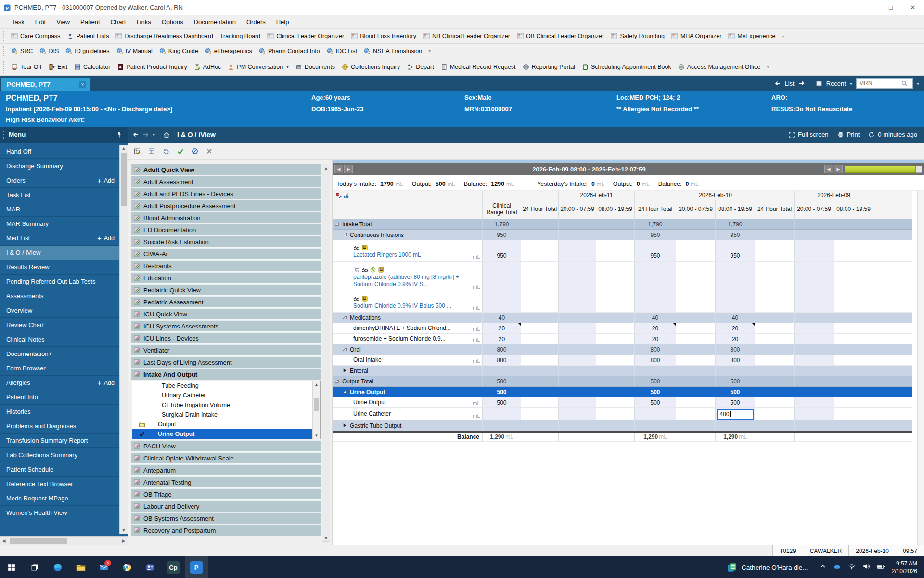 The image size is (924, 578). I want to click on toolbar-calculator: Calculator, so click(92, 67).